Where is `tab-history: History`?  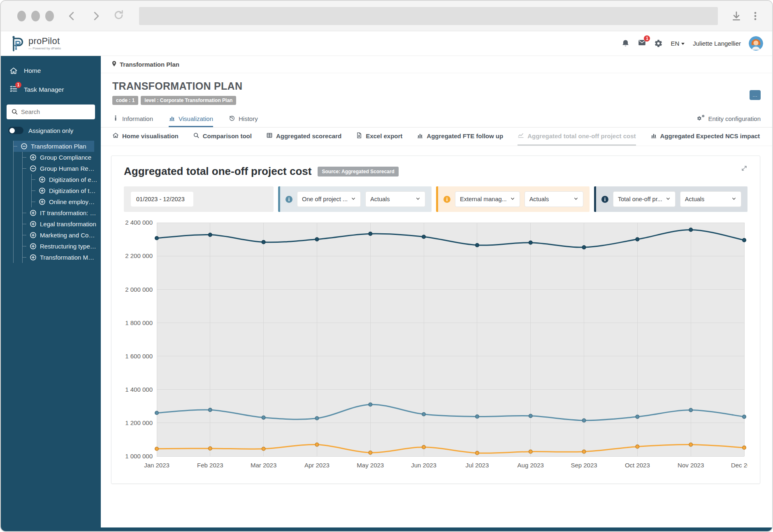
tab-history: History is located at coordinates (244, 118).